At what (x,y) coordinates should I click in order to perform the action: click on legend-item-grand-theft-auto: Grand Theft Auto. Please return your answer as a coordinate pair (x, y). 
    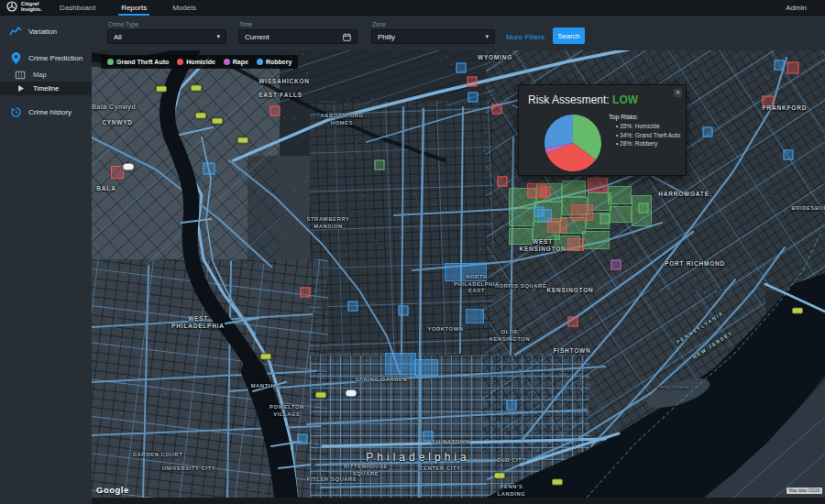
    Looking at the image, I should click on (138, 62).